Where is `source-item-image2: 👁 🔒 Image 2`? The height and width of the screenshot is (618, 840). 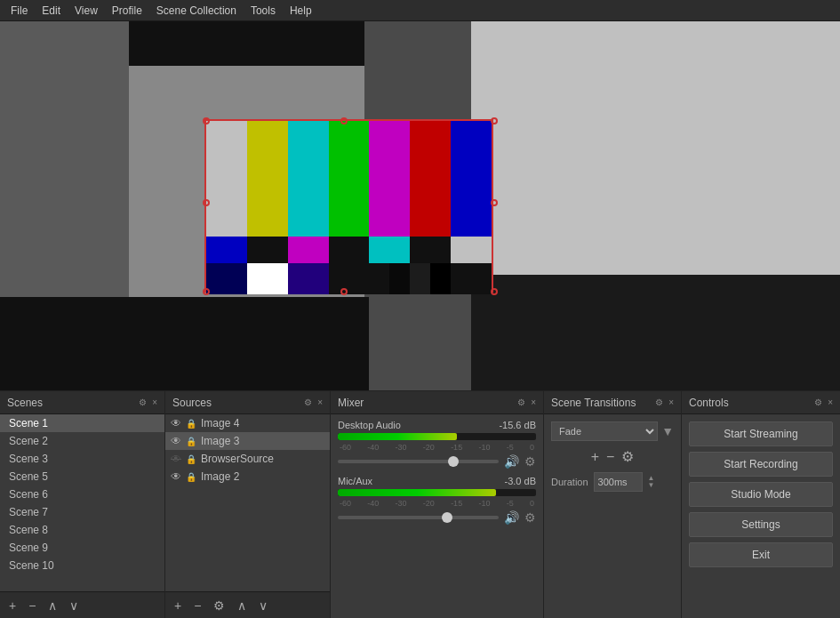
source-item-image2: 👁 🔒 Image 2 is located at coordinates (247, 477).